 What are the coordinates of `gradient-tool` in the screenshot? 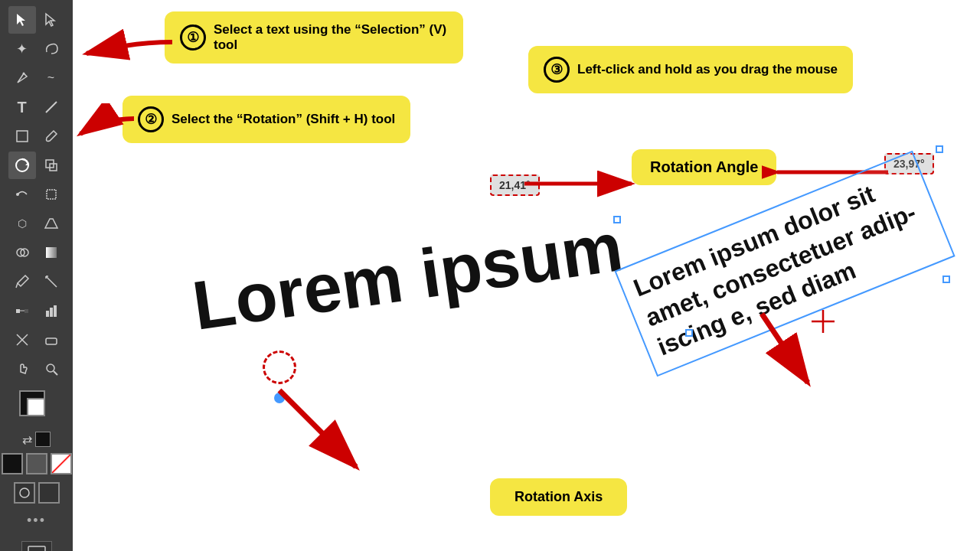 It's located at (51, 253).